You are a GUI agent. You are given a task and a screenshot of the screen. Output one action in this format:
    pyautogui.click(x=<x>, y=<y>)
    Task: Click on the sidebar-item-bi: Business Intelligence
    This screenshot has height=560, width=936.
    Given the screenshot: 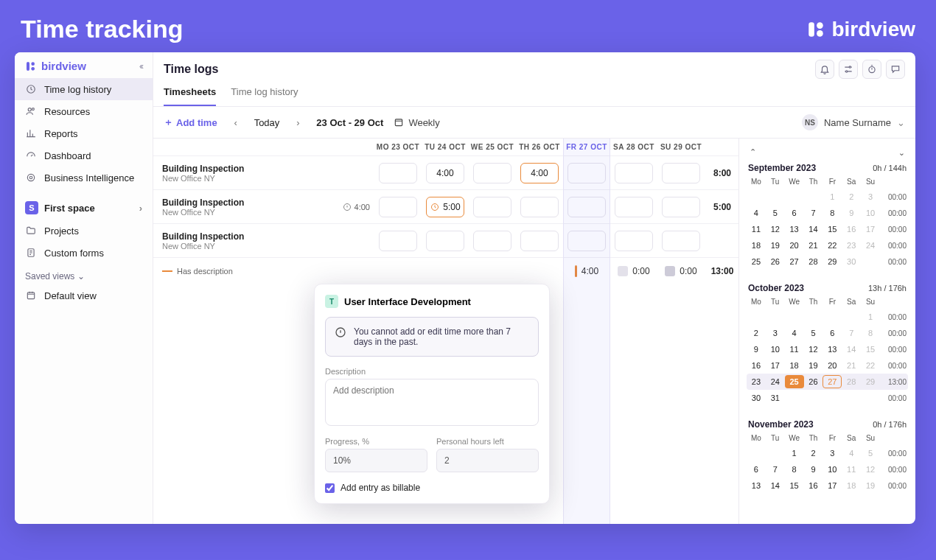 What is the action you would take?
    pyautogui.click(x=84, y=178)
    